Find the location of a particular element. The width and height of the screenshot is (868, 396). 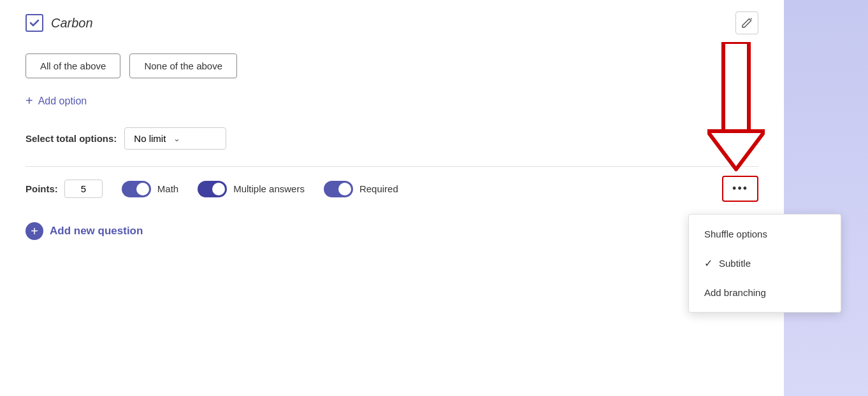

bottom-bar: Points: Math Multiple answers Requi is located at coordinates (392, 188).